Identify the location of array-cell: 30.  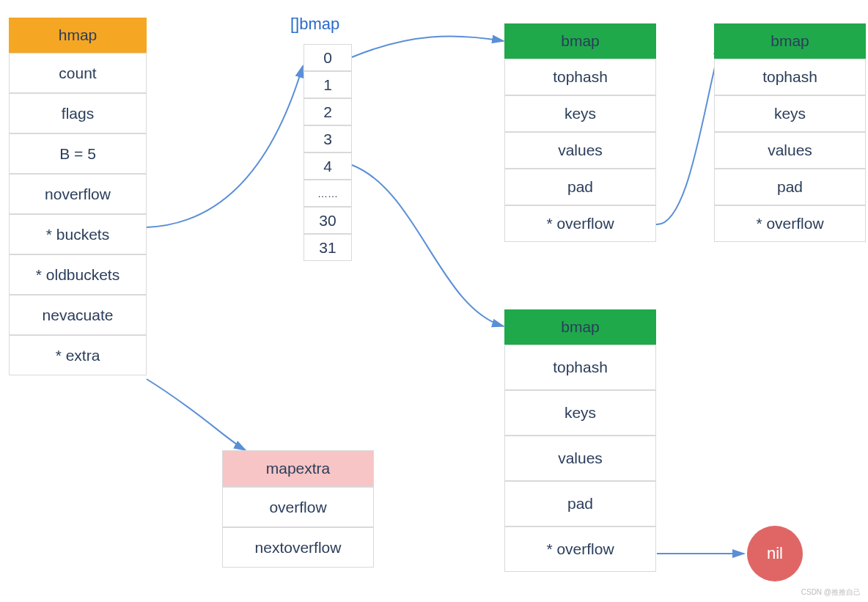
(328, 220).